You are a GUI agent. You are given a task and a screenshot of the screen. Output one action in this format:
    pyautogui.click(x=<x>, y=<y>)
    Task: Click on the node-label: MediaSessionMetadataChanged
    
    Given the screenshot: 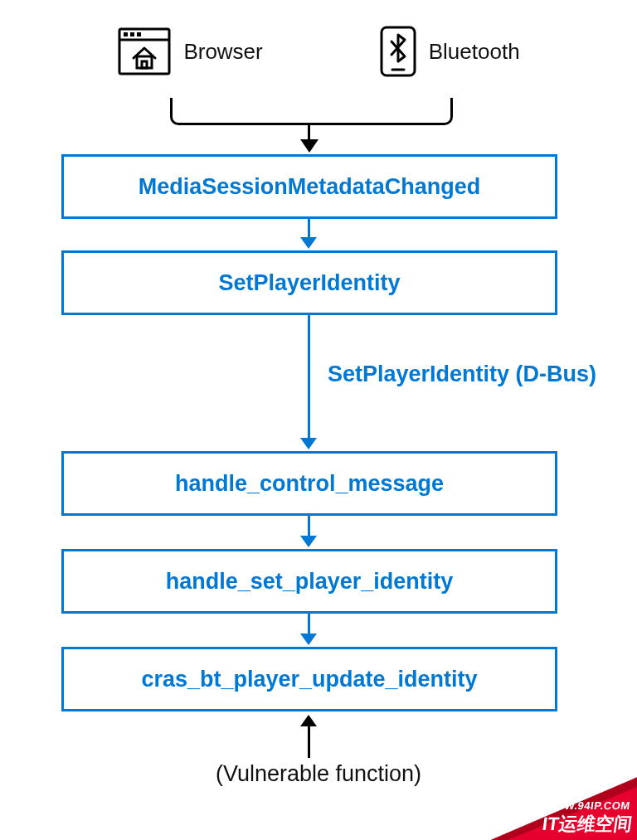 What is the action you would take?
    pyautogui.click(x=310, y=187)
    